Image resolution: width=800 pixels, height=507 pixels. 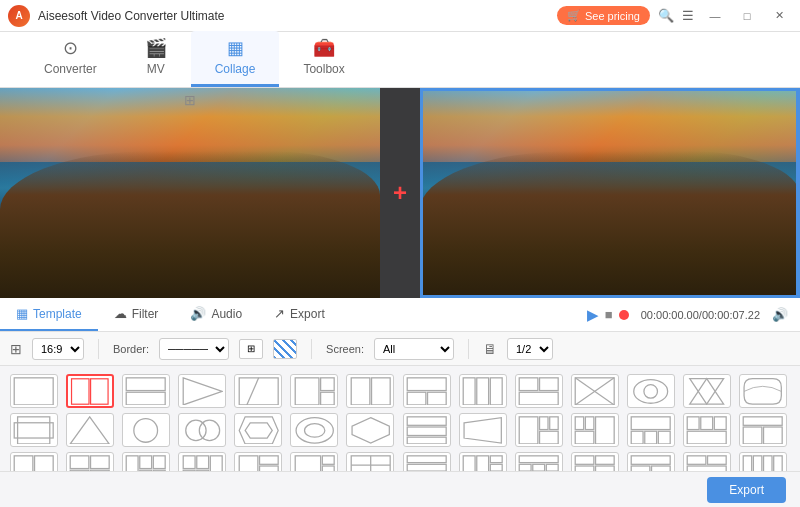 I want to click on pattern-stripe-btn, so click(x=285, y=349).